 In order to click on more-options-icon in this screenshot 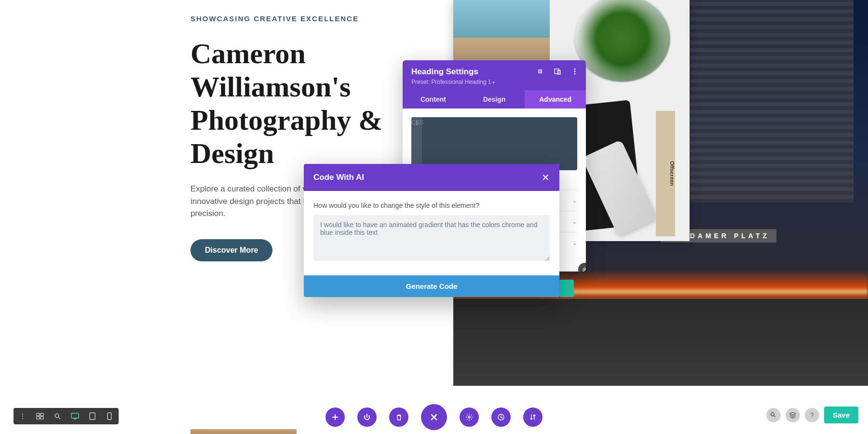, I will do `click(575, 71)`.